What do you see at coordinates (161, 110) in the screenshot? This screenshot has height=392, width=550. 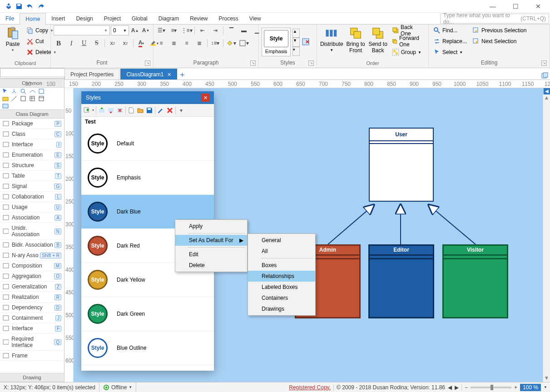 I see `edit-style-icon` at bounding box center [161, 110].